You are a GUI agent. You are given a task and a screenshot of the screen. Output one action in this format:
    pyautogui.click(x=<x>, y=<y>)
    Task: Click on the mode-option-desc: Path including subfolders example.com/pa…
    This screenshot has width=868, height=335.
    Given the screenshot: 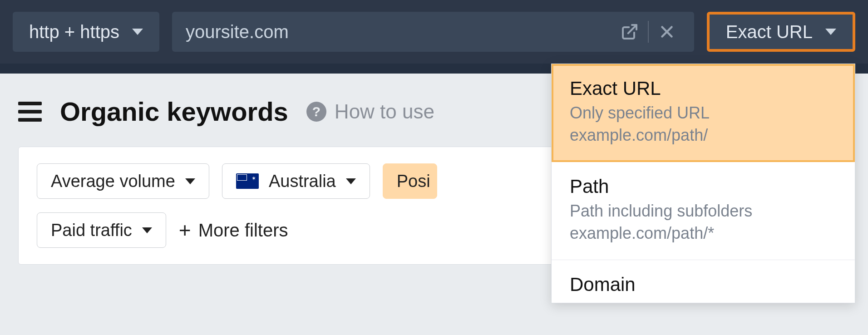 What is the action you would take?
    pyautogui.click(x=703, y=222)
    